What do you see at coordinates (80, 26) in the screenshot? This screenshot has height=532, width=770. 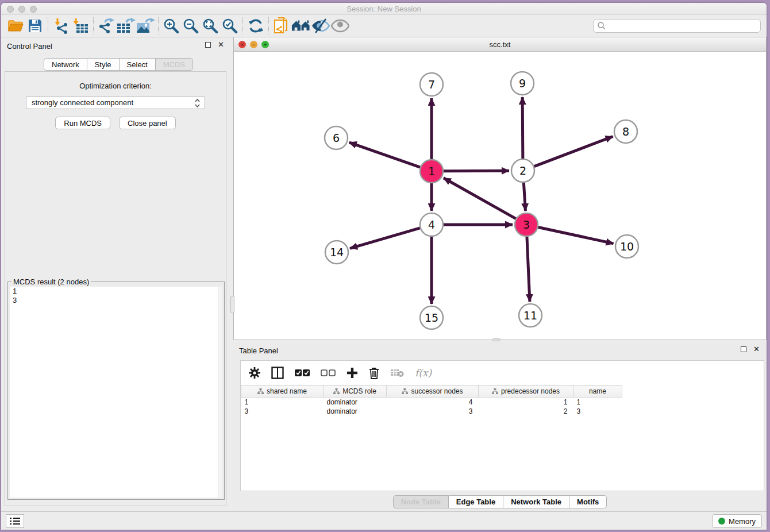 I see `import-table-icon` at bounding box center [80, 26].